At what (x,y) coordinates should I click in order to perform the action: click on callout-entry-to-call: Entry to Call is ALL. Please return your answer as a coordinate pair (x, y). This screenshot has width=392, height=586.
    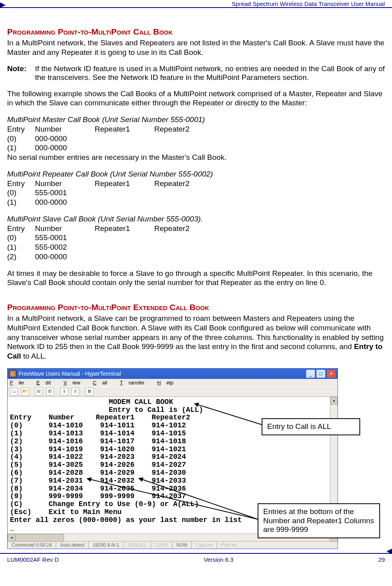
    Looking at the image, I should click on (311, 427).